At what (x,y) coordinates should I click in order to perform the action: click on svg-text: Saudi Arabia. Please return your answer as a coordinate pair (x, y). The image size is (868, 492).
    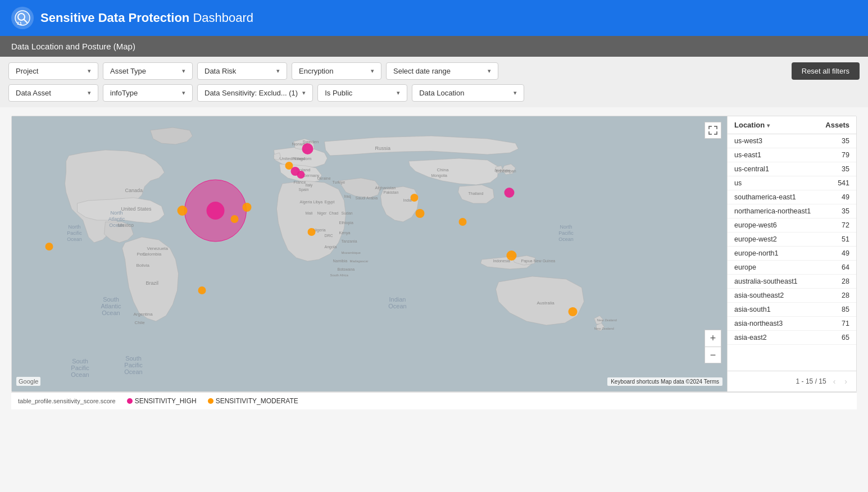
    Looking at the image, I should click on (367, 198).